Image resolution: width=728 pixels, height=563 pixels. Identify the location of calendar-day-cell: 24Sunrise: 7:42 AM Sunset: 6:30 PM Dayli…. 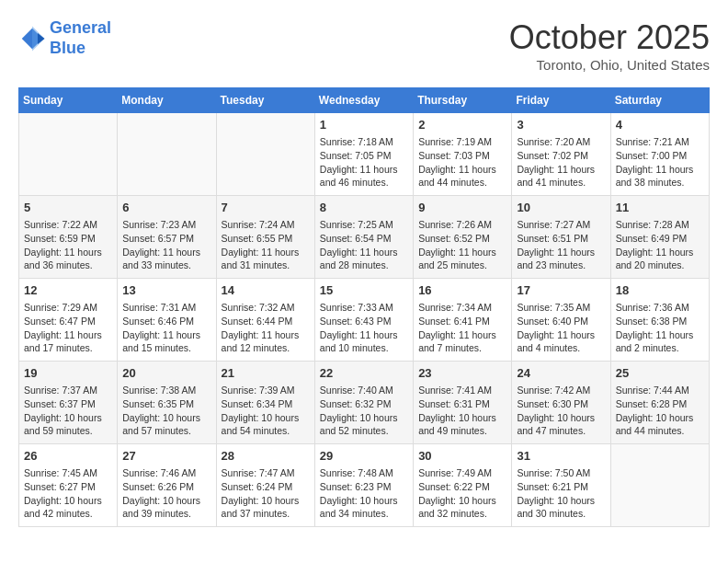
(561, 403).